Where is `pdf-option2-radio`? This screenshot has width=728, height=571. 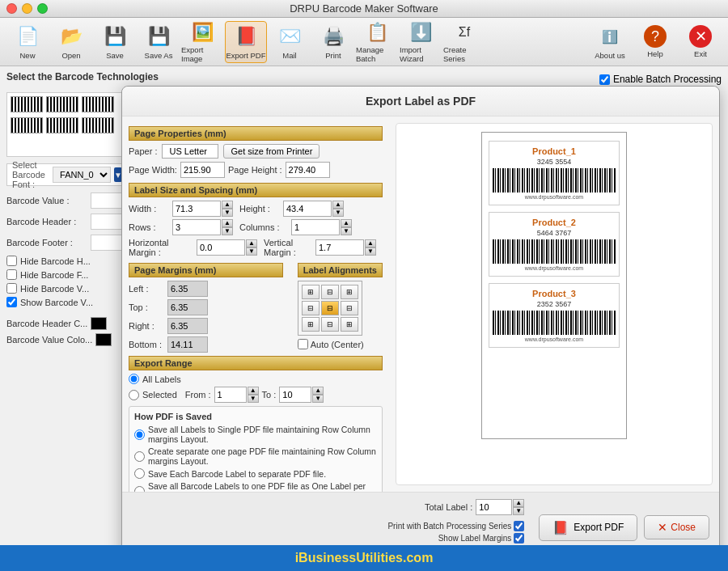 pdf-option2-radio is located at coordinates (139, 456).